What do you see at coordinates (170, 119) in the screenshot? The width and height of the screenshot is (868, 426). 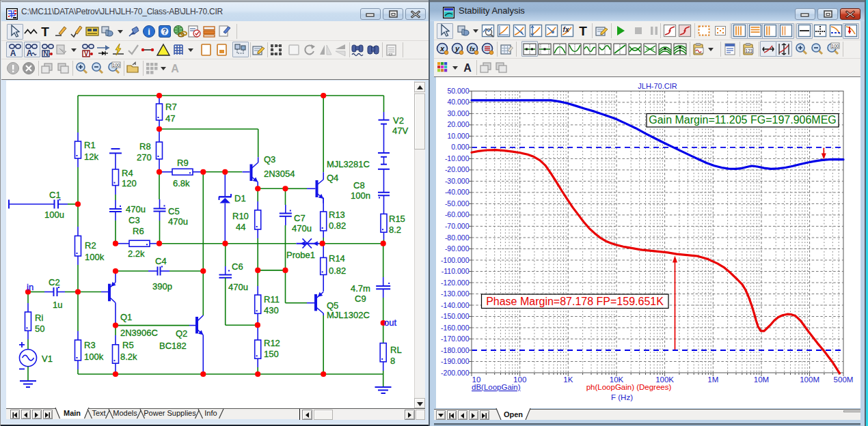 I see `svg-text: 47` at bounding box center [170, 119].